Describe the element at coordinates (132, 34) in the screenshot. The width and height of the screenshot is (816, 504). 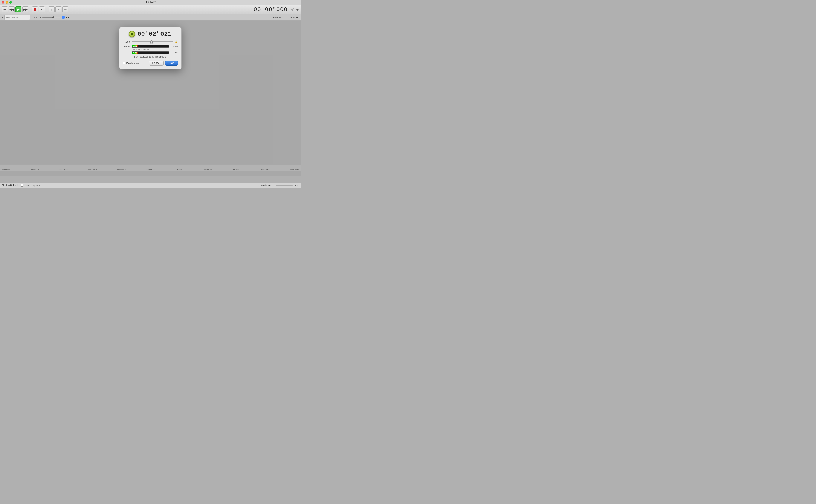
I see `pause-button: ⏸` at that location.